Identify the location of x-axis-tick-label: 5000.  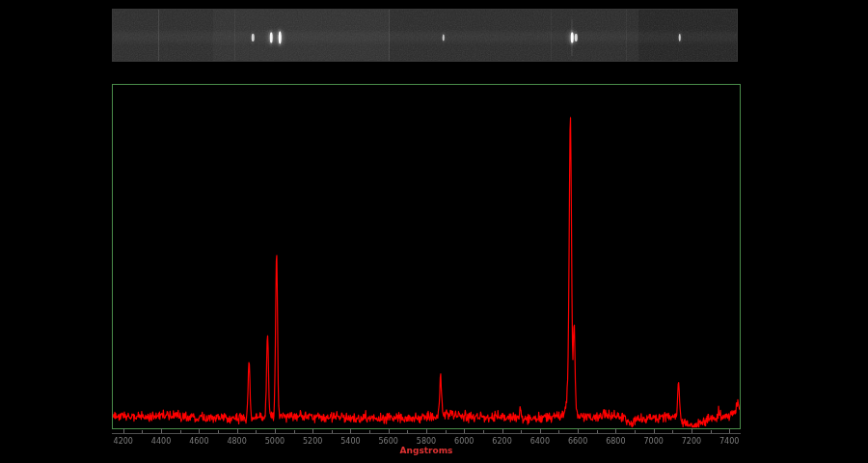
(275, 442).